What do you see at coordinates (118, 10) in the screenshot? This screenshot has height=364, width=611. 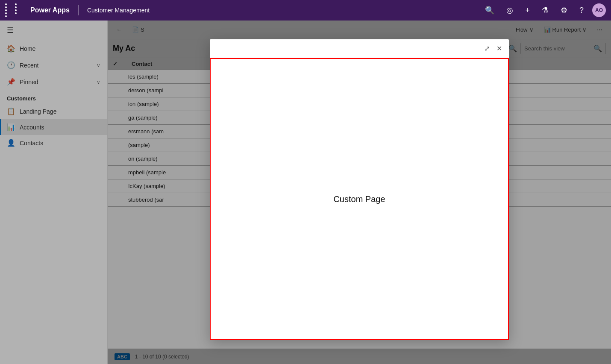 I see `app-name-label: Customer Management` at bounding box center [118, 10].